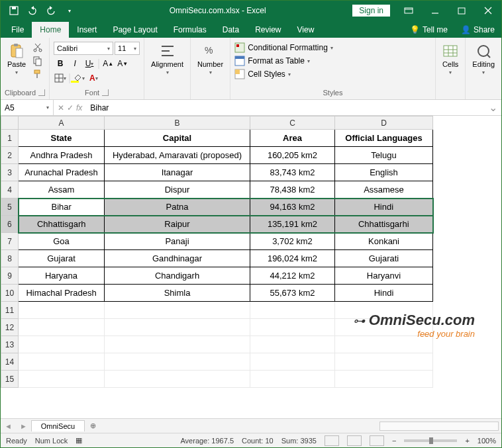 This screenshot has width=502, height=448. I want to click on row-head-13: 13, so click(10, 345).